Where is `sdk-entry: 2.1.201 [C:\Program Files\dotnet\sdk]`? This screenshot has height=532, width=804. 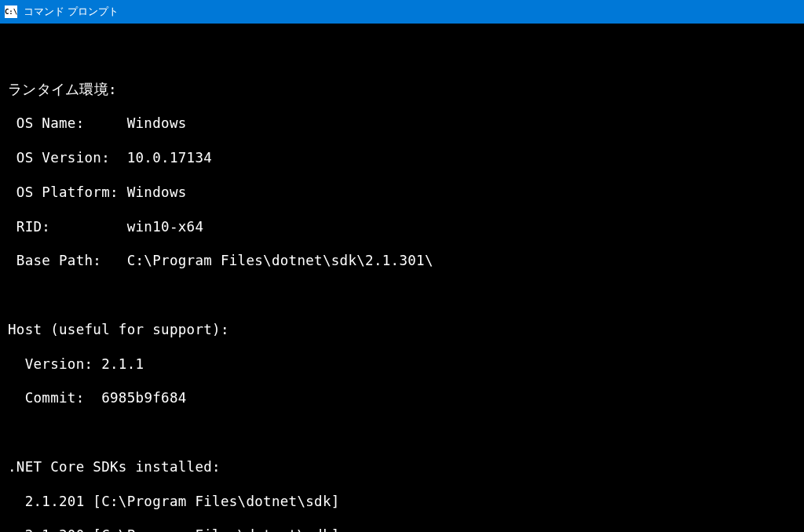
sdk-entry: 2.1.201 [C:\Program Files\dotnet\sdk] is located at coordinates (402, 502).